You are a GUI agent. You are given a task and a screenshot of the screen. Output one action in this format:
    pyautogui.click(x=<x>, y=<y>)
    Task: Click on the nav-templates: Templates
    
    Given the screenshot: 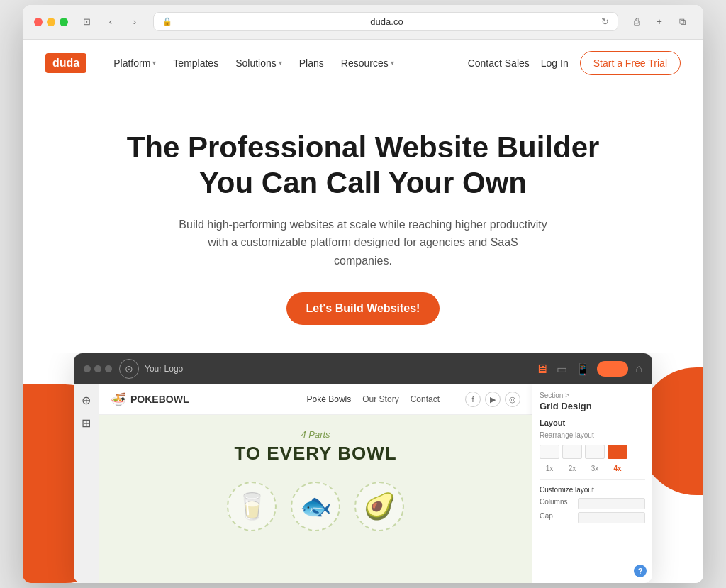 What is the action you would take?
    pyautogui.click(x=196, y=63)
    